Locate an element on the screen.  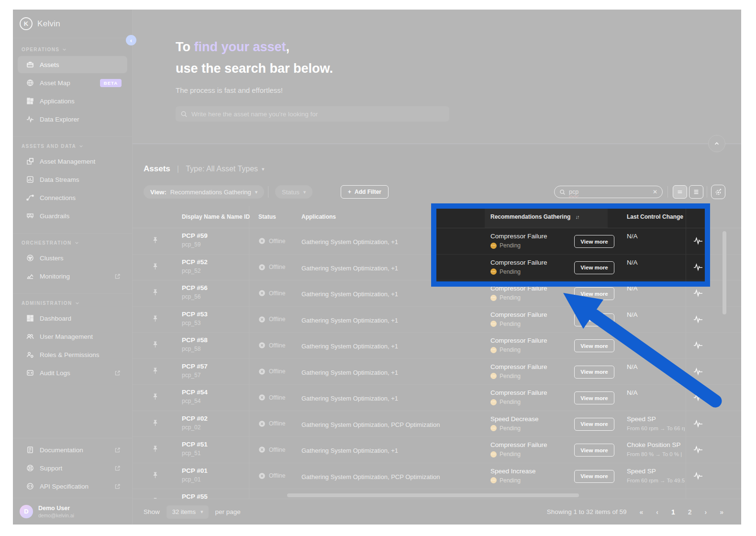
horizontal-scrollbar is located at coordinates (433, 495).